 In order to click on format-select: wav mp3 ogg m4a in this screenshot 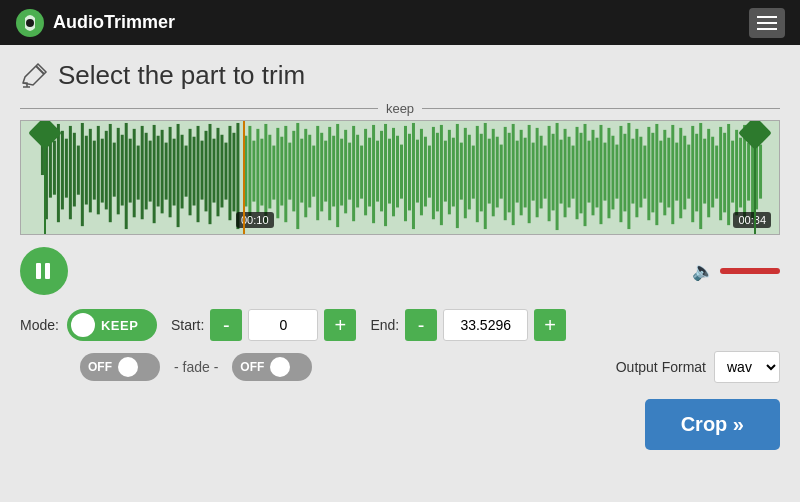, I will do `click(747, 367)`.